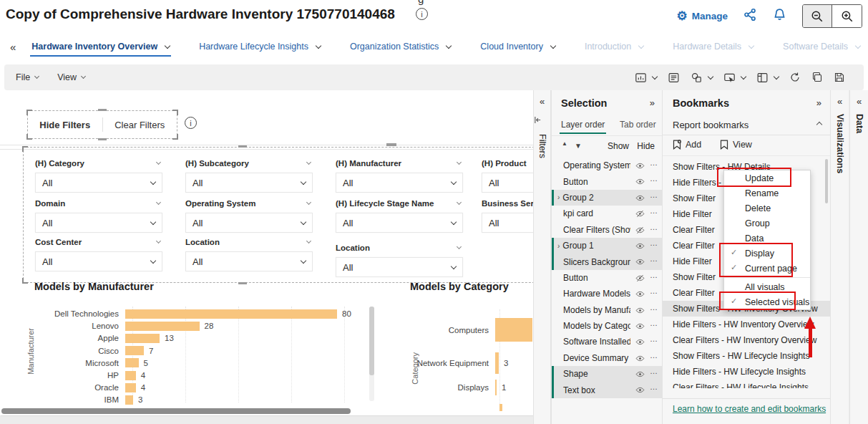 The image size is (868, 424). I want to click on menu-item-selected-visuals: ✓Selected visuals, so click(767, 302).